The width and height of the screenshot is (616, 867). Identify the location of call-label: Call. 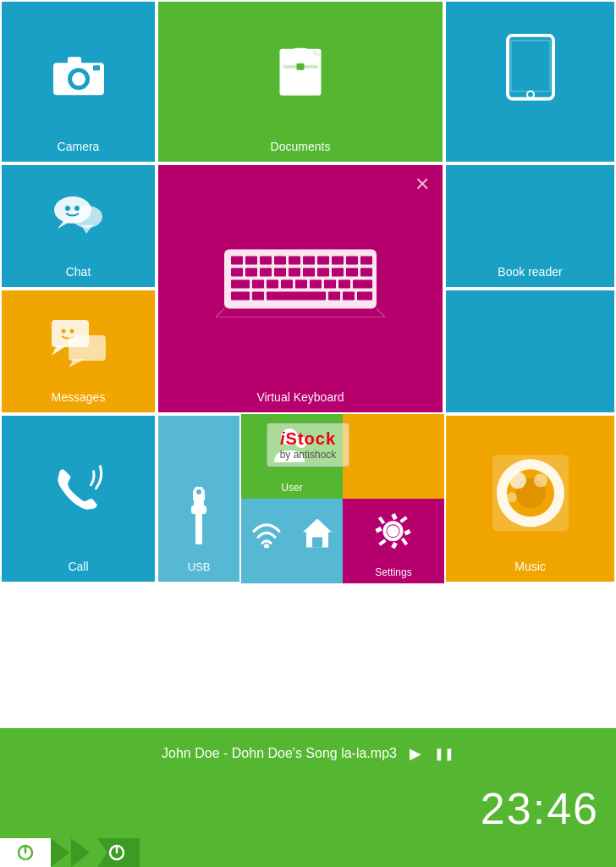
(78, 566).